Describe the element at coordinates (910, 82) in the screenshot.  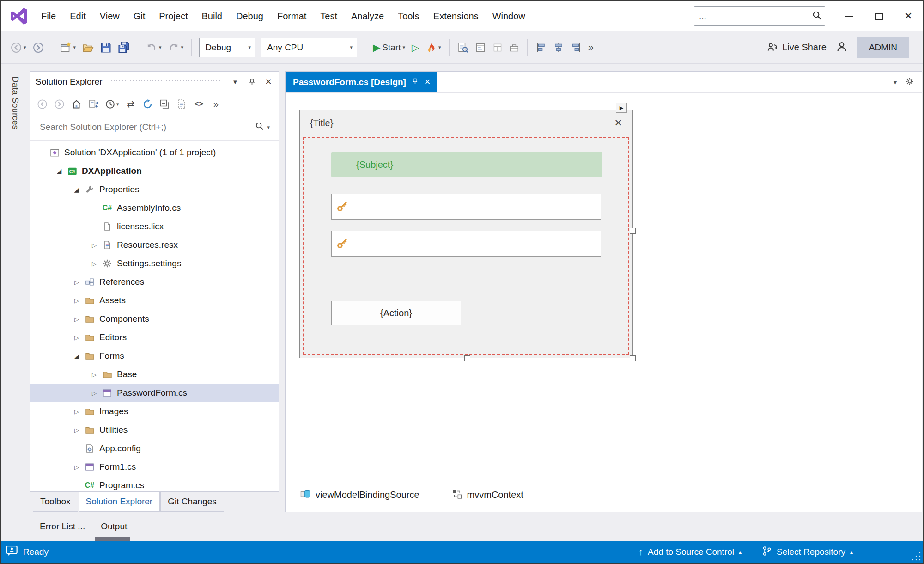
I see `editor-options-gear-icon` at that location.